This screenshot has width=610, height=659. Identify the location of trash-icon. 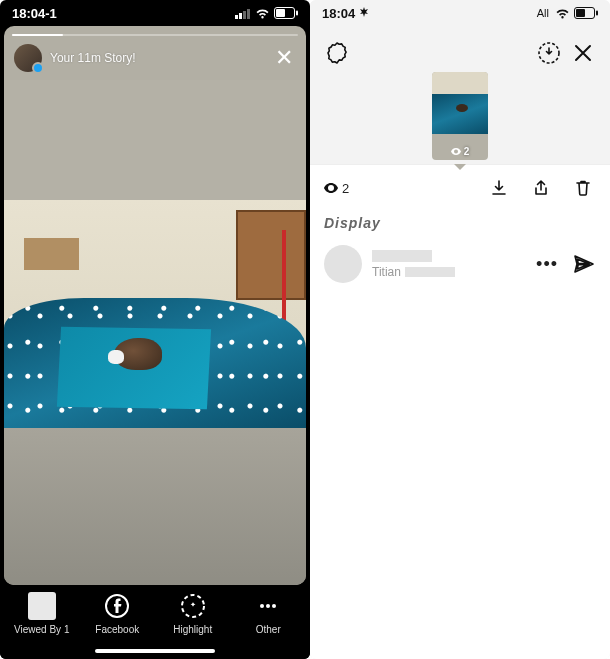
(583, 188).